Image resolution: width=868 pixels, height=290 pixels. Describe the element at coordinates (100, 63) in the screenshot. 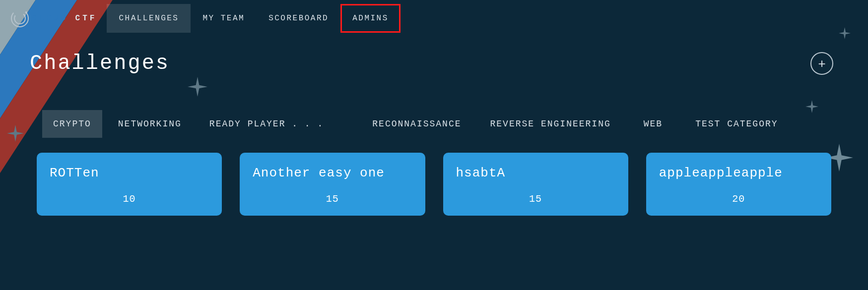

I see `page-title: Challenges` at that location.